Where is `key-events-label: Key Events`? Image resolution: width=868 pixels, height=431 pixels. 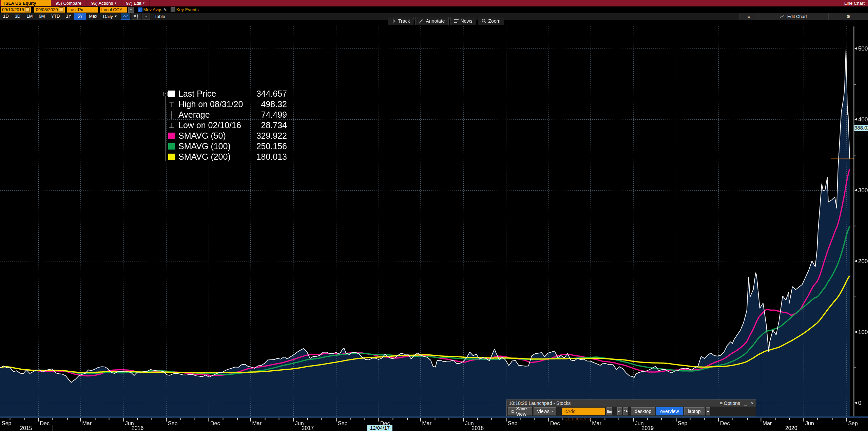 key-events-label: Key Events is located at coordinates (188, 9).